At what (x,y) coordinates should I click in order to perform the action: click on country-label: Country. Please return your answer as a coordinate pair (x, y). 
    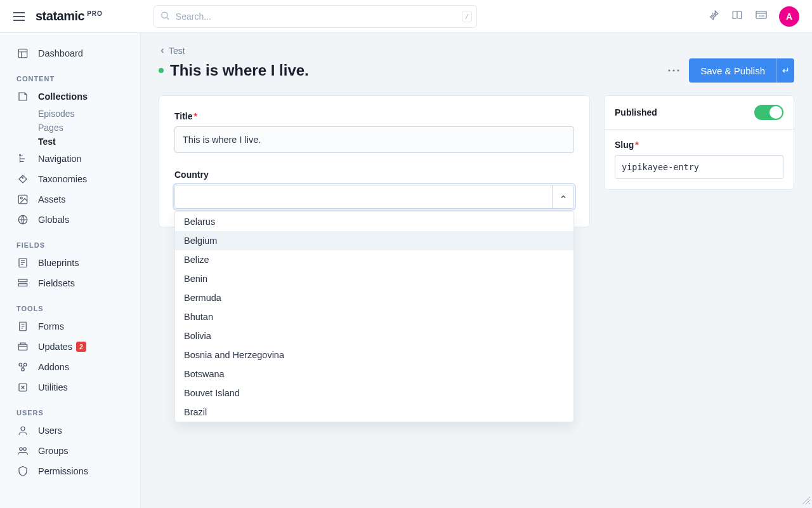
    Looking at the image, I should click on (374, 175).